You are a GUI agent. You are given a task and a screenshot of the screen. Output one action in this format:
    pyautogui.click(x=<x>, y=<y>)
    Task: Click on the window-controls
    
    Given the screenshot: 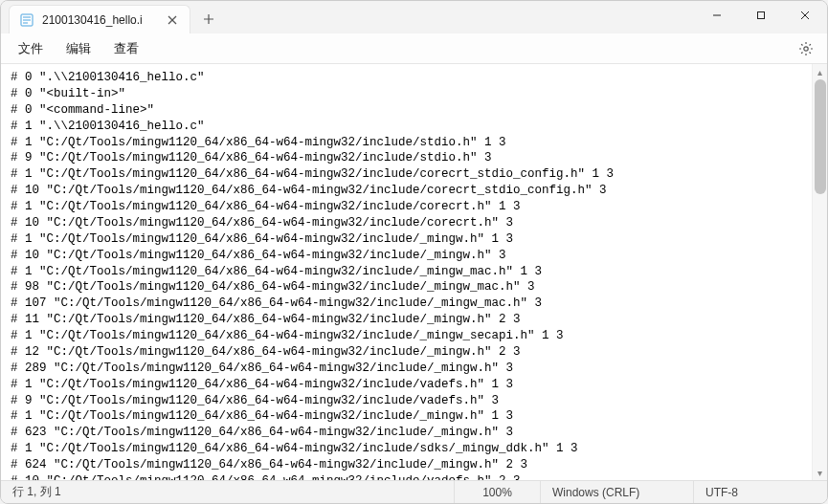 What is the action you would take?
    pyautogui.click(x=761, y=15)
    